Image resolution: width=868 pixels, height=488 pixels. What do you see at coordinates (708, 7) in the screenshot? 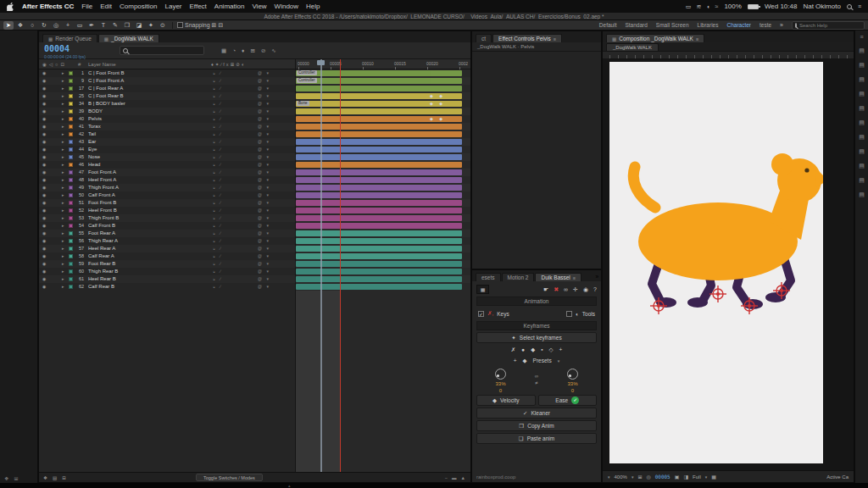
I see `volume-icon: ◖` at bounding box center [708, 7].